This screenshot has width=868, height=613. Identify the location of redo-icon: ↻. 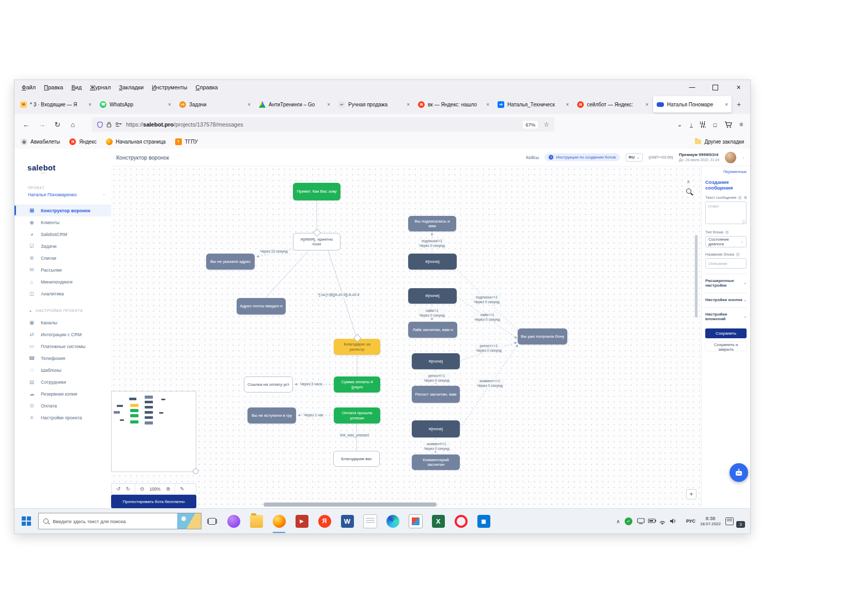
(128, 489).